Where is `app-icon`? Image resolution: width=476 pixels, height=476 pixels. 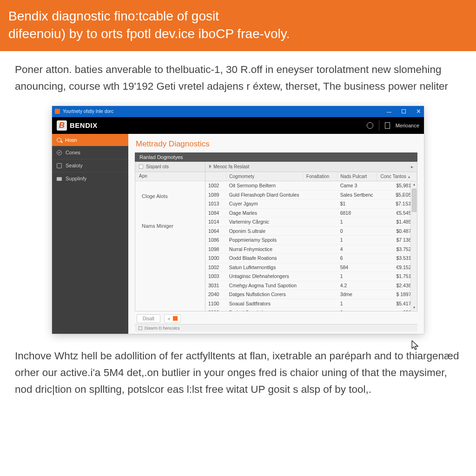
app-icon is located at coordinates (58, 112).